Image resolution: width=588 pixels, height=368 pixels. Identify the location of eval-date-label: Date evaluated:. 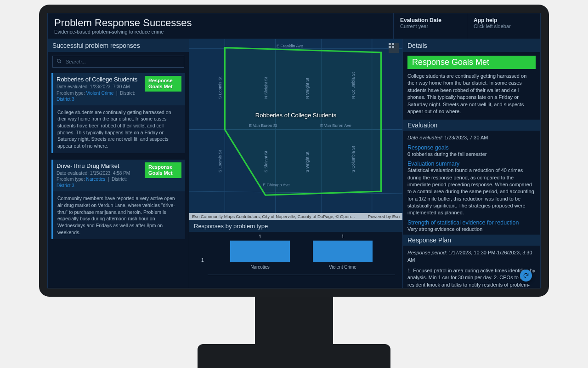
(425, 138).